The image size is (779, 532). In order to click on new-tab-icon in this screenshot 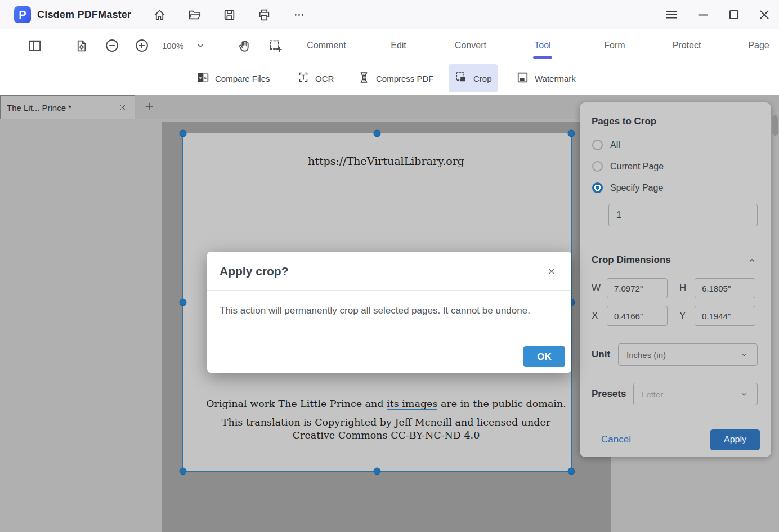, I will do `click(149, 106)`.